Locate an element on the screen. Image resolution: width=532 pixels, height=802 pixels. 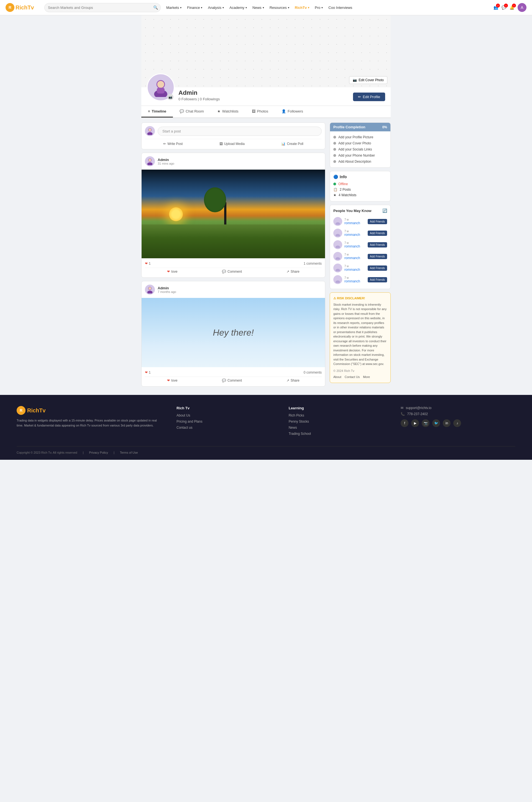
posts-count: 2 Posts is located at coordinates (345, 189).